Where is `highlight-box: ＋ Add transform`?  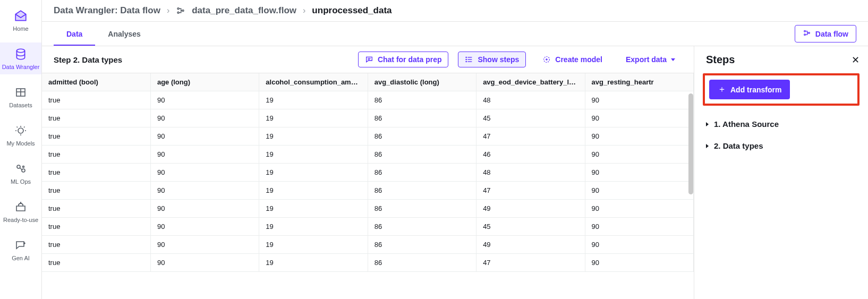 highlight-box: ＋ Add transform is located at coordinates (781, 89).